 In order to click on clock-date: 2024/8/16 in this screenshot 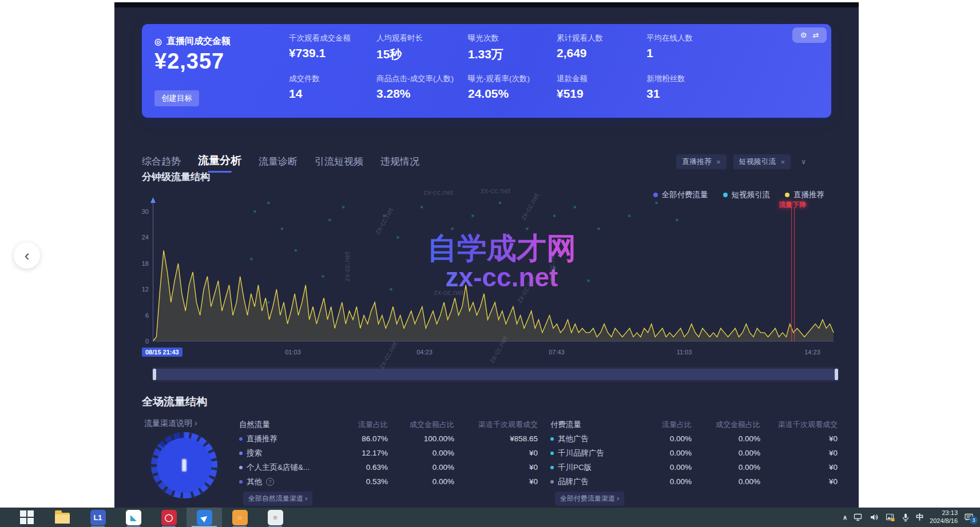, I will do `click(944, 521)`.